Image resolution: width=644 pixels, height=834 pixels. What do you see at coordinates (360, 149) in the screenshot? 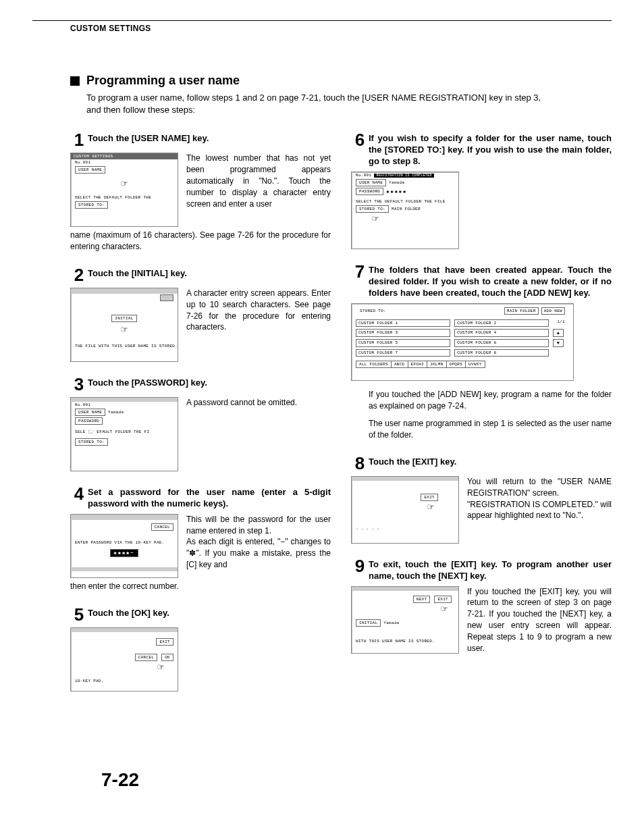
I see `step-number: 6` at bounding box center [360, 149].